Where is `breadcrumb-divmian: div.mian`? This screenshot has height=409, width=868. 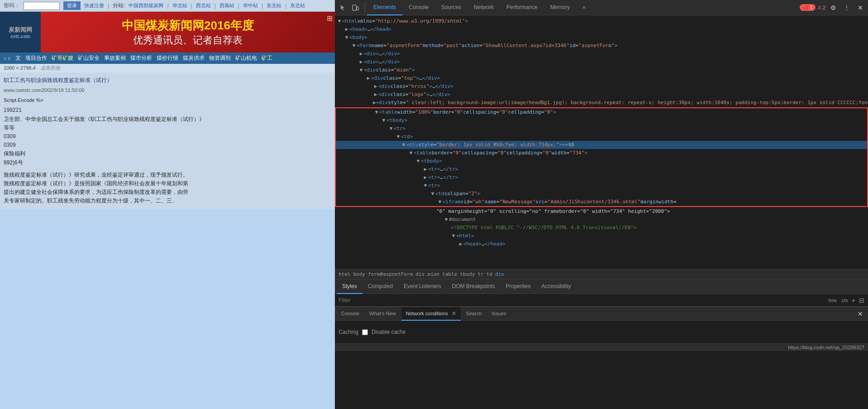 breadcrumb-divmian: div.mian is located at coordinates (427, 274).